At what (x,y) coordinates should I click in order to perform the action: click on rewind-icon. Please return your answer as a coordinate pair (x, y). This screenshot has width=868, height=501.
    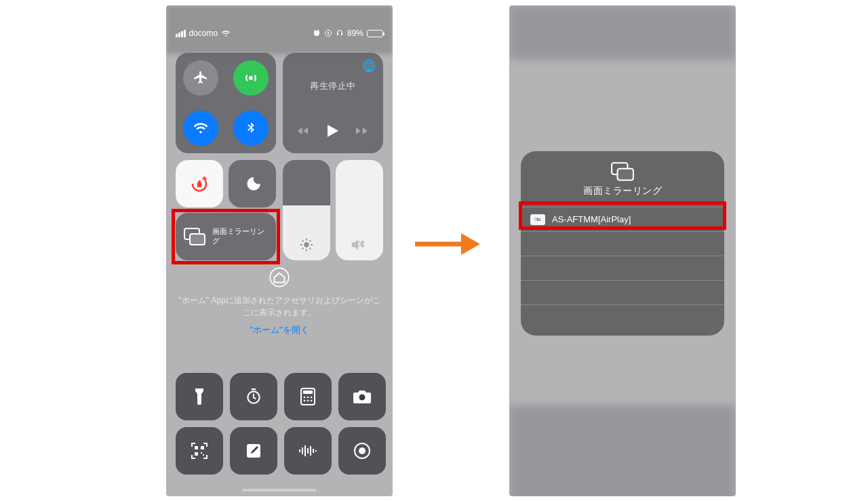
    Looking at the image, I should click on (304, 131).